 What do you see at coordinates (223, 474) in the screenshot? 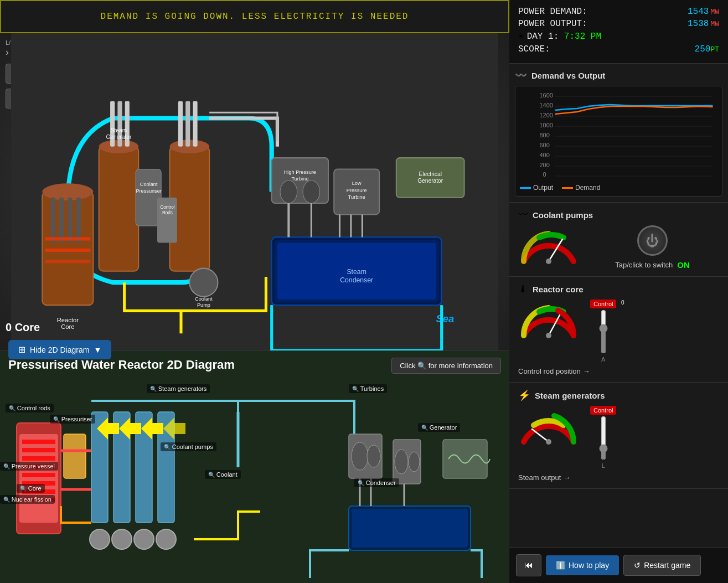
I see `coolant-label: Coolant` at bounding box center [223, 474].